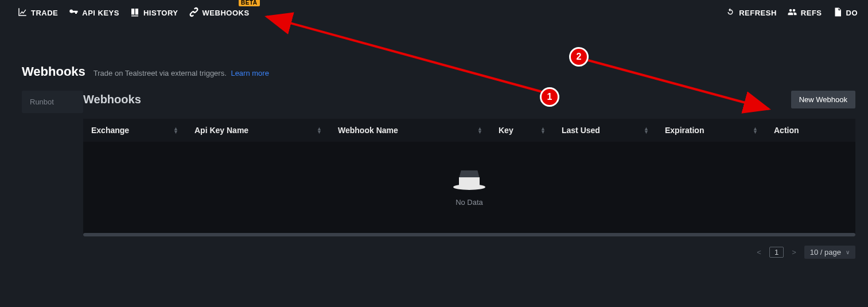 The height and width of the screenshot is (307, 868). Describe the element at coordinates (469, 235) in the screenshot. I see `table-scrollbar` at that location.